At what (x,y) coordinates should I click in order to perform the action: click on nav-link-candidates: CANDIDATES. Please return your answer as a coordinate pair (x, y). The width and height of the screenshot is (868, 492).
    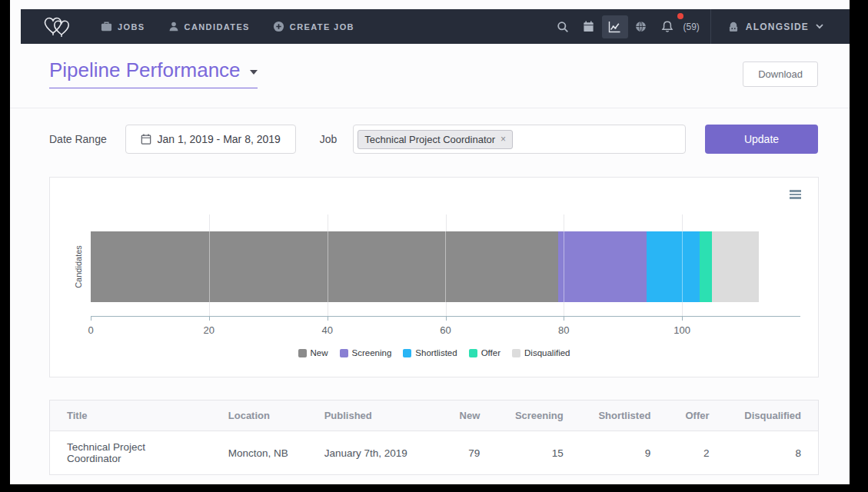
    Looking at the image, I should click on (209, 26).